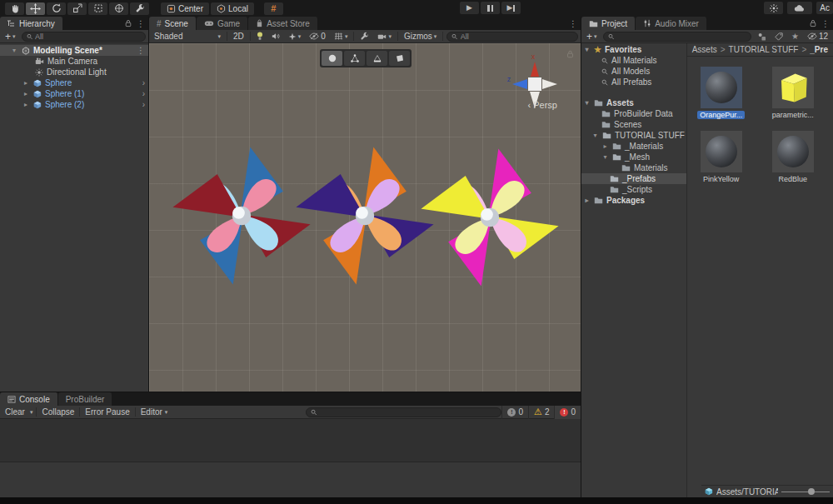 Image resolution: width=833 pixels, height=504 pixels. I want to click on tree-item-prefabs-folder: _Prefabs, so click(634, 178).